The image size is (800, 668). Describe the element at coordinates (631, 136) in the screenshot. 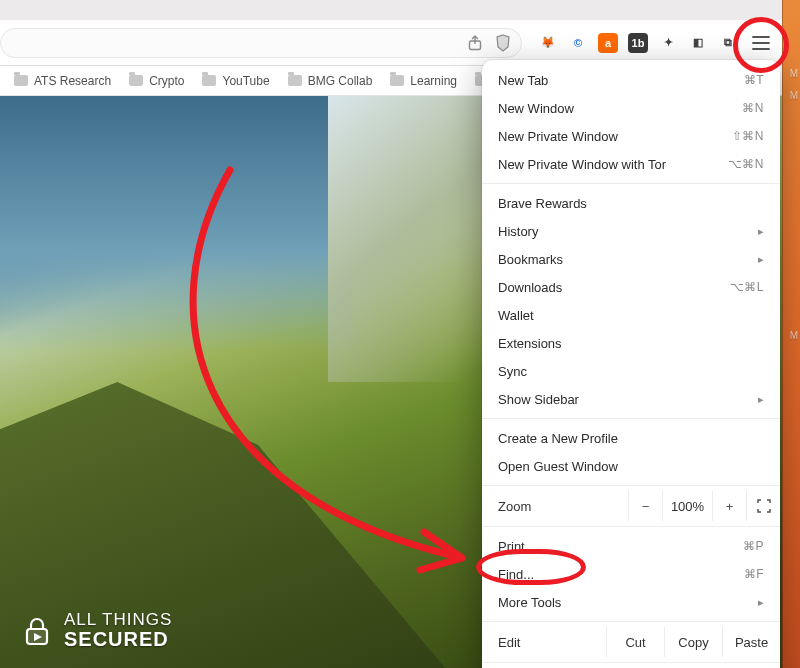

I see `menu-item: New Private Window⇧⌘N` at that location.